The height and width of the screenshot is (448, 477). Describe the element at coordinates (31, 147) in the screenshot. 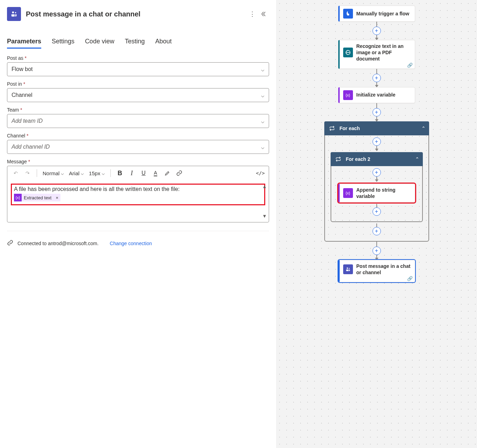

I see `select-channel-placeholder: Add channel ID` at that location.